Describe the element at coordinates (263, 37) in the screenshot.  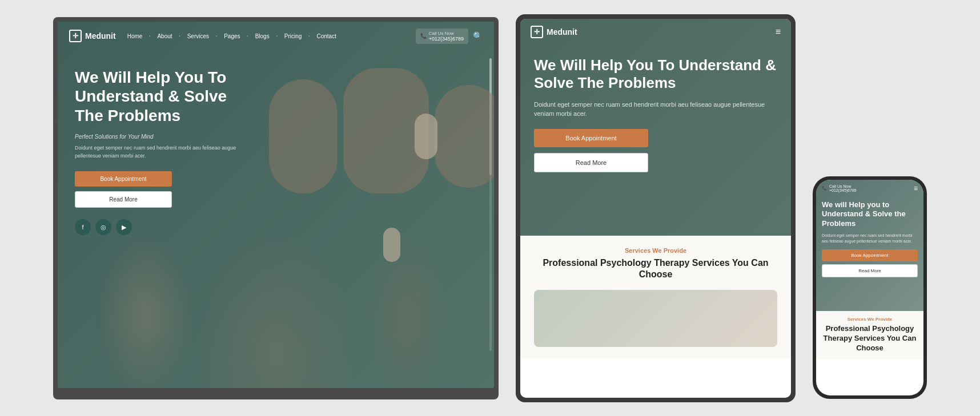
I see `nav-blogs: Blogs` at that location.